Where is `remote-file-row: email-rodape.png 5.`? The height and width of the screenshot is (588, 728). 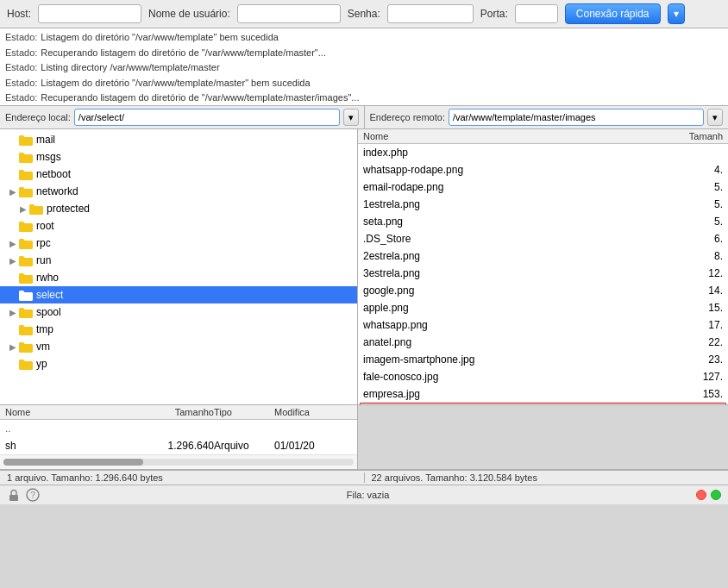
remote-file-row: email-rodape.png 5. is located at coordinates (543, 187).